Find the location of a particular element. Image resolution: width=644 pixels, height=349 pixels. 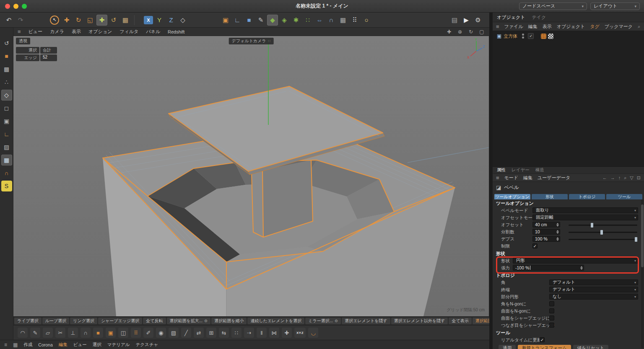

seam-edge-checkbox is located at coordinates (552, 325).